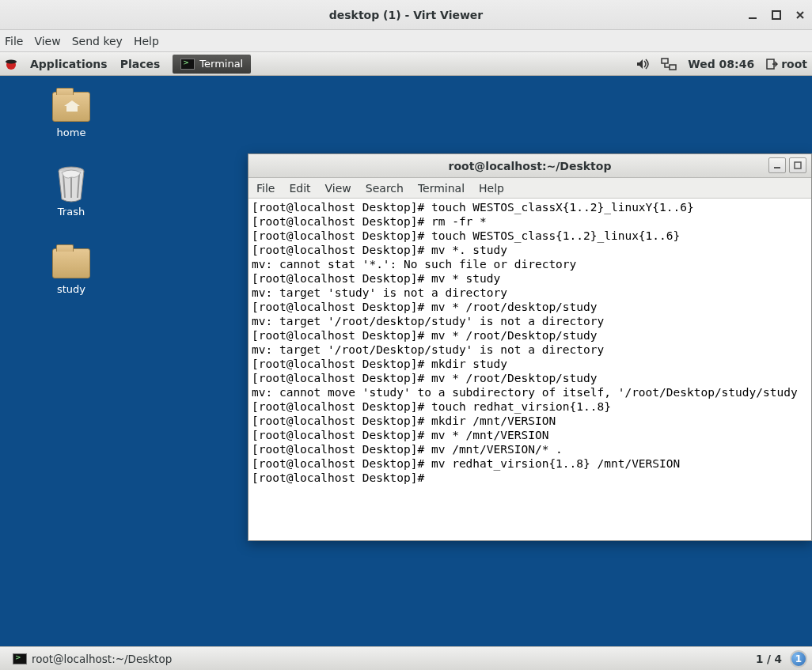  What do you see at coordinates (669, 64) in the screenshot?
I see `network-icon` at bounding box center [669, 64].